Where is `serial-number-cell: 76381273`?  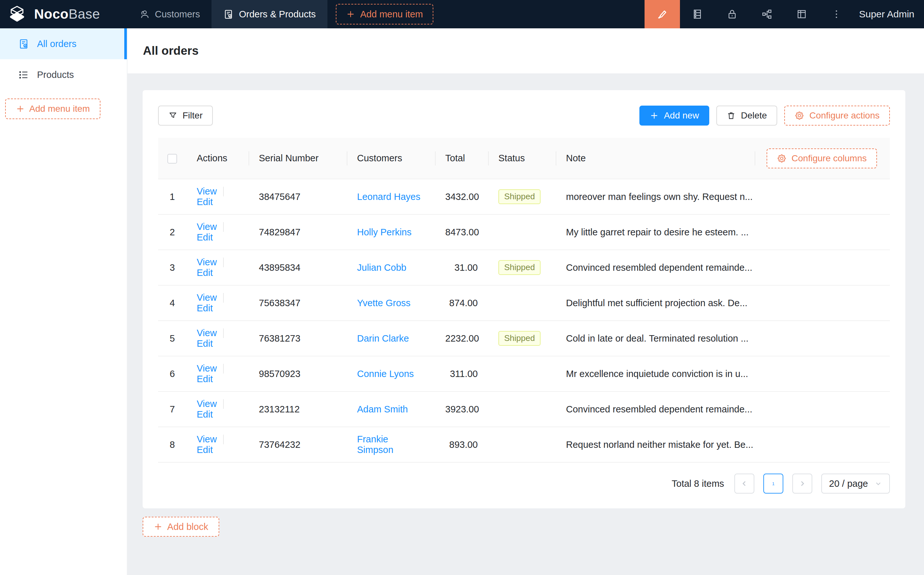
serial-number-cell: 76381273 is located at coordinates (298, 338).